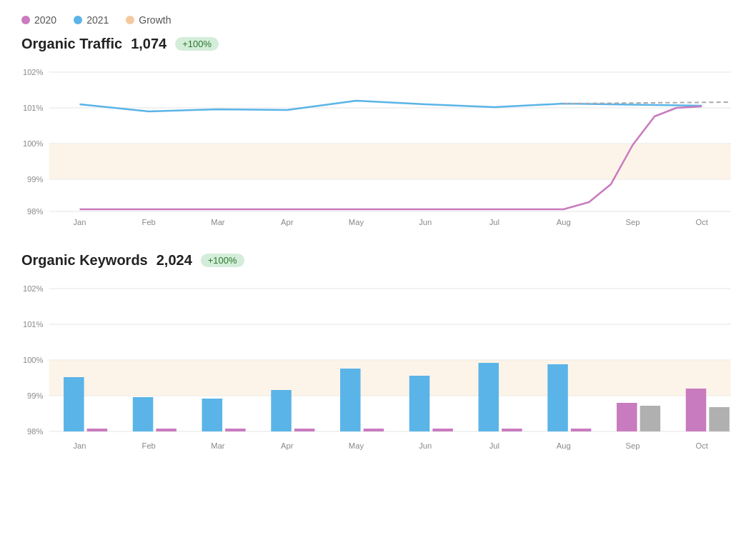  What do you see at coordinates (149, 20) in the screenshot?
I see `legend-item-growth: Growth` at bounding box center [149, 20].